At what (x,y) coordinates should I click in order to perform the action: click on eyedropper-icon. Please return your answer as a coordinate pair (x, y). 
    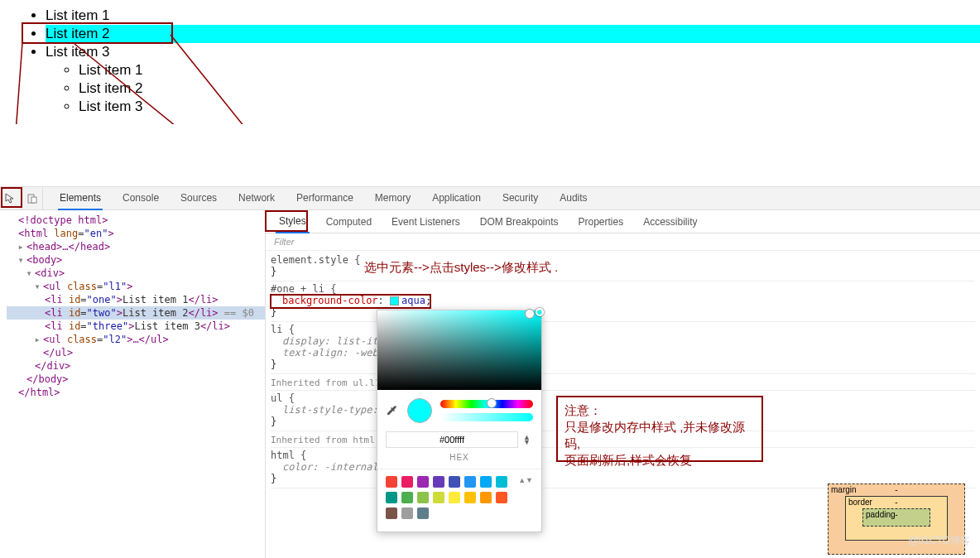
    Looking at the image, I should click on (392, 411).